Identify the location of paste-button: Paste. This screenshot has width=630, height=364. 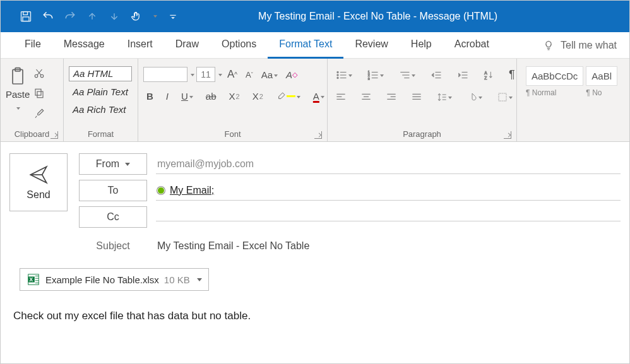
(18, 90).